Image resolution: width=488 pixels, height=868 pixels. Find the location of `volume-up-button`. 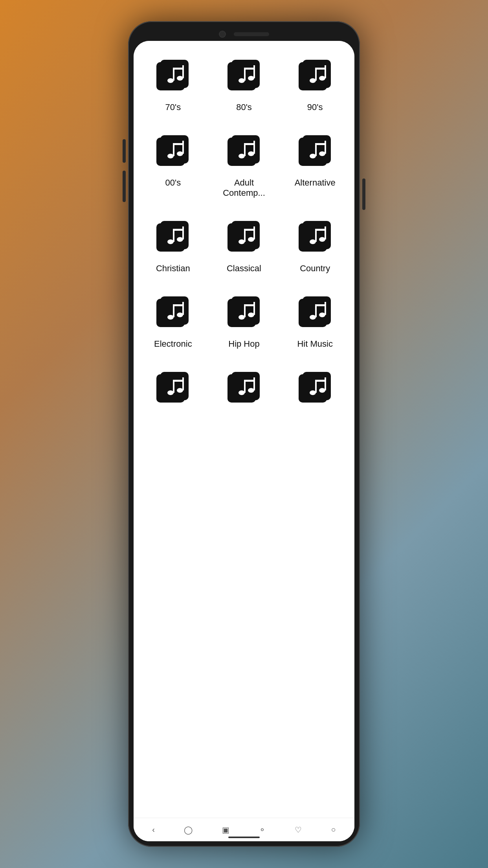

volume-up-button is located at coordinates (124, 151).